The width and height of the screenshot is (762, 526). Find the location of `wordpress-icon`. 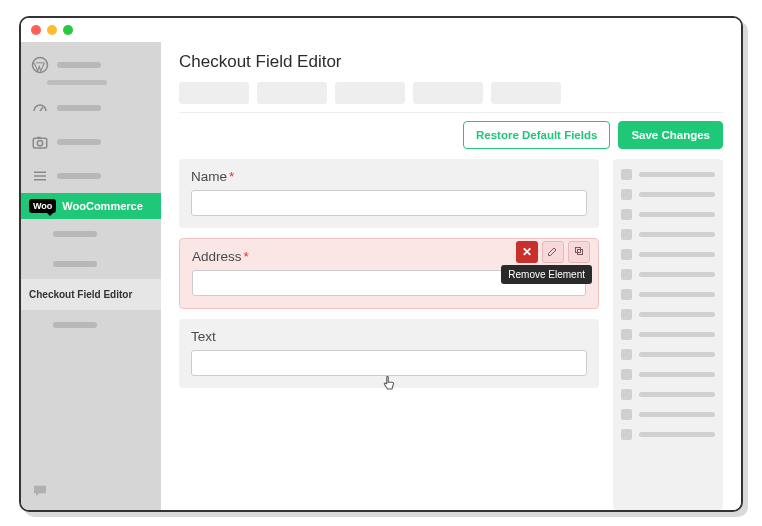

wordpress-icon is located at coordinates (40, 65).